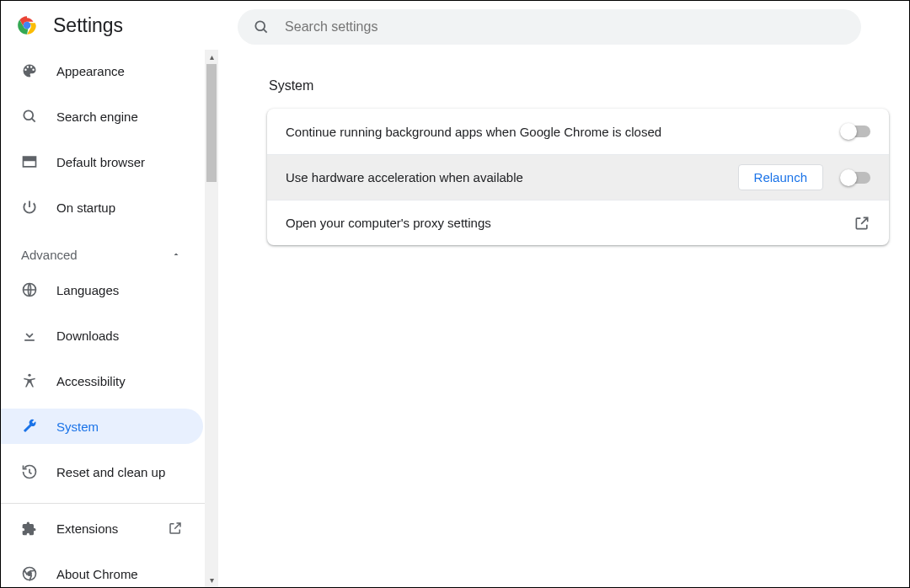 This screenshot has width=910, height=588. What do you see at coordinates (29, 528) in the screenshot?
I see `extension-icon` at bounding box center [29, 528].